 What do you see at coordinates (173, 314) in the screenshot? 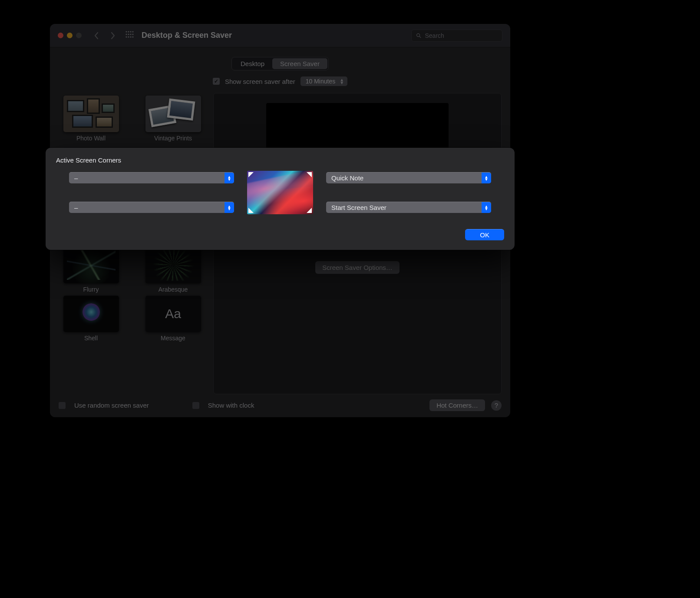
I see `saver-thumb: Aa` at bounding box center [173, 314].